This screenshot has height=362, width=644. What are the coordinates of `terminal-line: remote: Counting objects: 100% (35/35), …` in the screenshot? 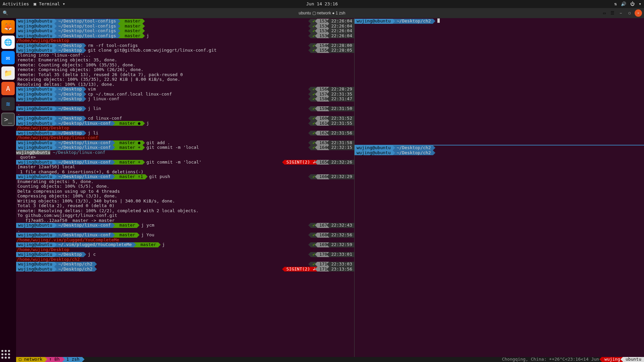 It's located at (185, 65).